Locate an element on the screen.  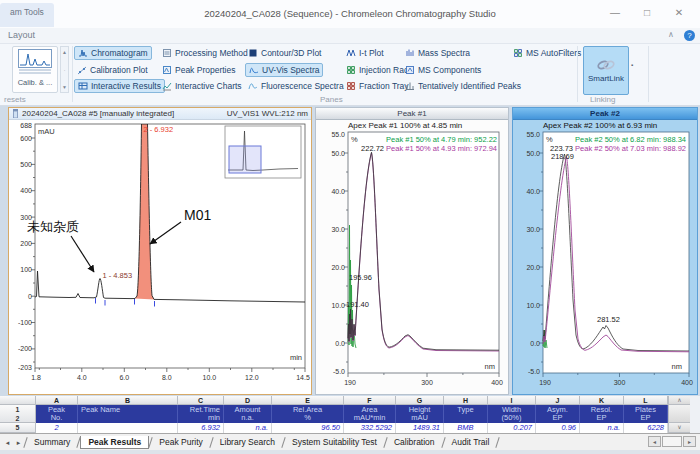
header-amount: Amountn.a. is located at coordinates (248, 414).